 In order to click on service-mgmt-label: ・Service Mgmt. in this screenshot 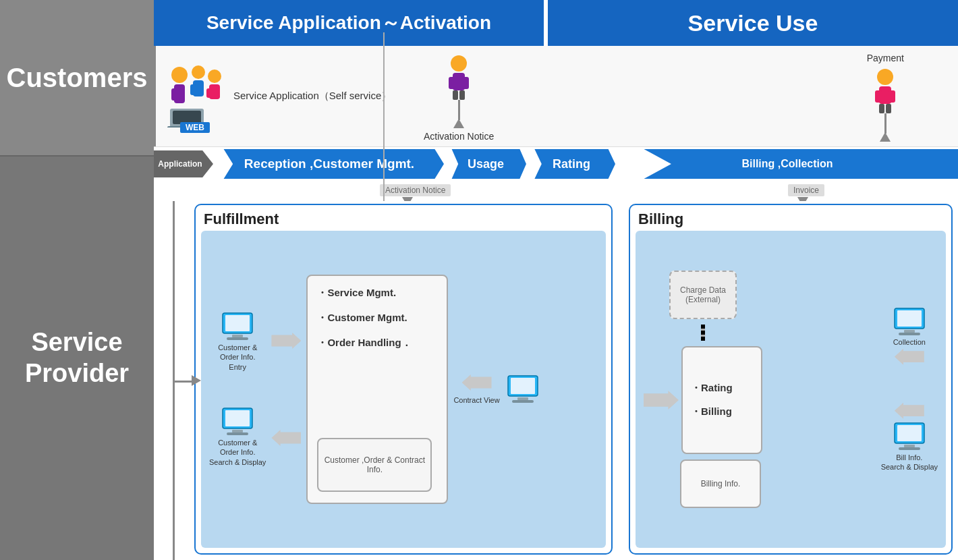, I will do `click(377, 293)`.